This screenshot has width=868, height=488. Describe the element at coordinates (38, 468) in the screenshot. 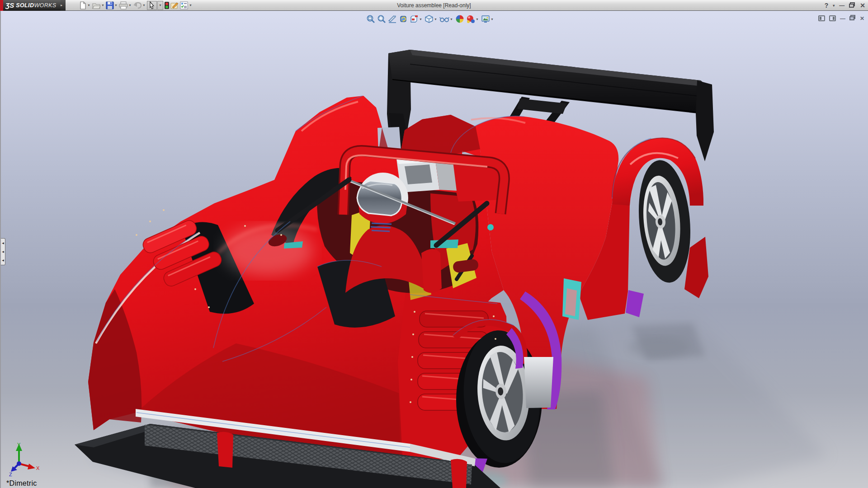

I see `triad-x-label: X` at that location.